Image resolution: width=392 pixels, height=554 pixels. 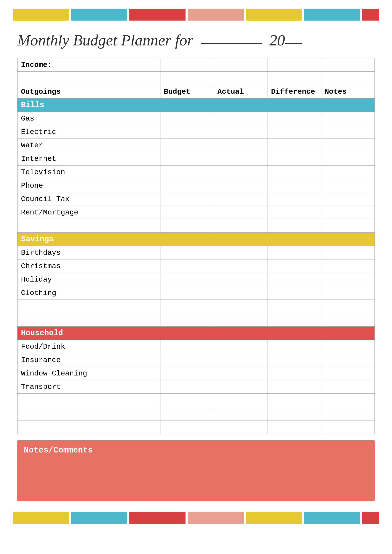 What do you see at coordinates (241, 172) in the screenshot?
I see `television-actual` at bounding box center [241, 172].